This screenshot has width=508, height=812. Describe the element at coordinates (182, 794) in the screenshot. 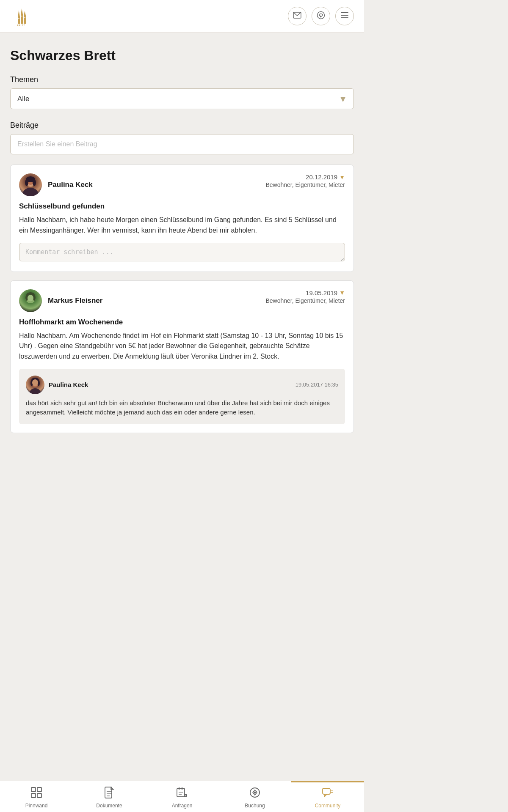

I see `anfragen-icon: +` at that location.